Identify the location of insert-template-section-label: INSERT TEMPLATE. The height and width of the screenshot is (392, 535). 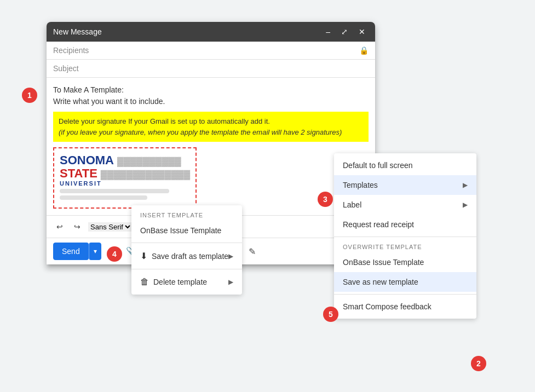
(187, 214).